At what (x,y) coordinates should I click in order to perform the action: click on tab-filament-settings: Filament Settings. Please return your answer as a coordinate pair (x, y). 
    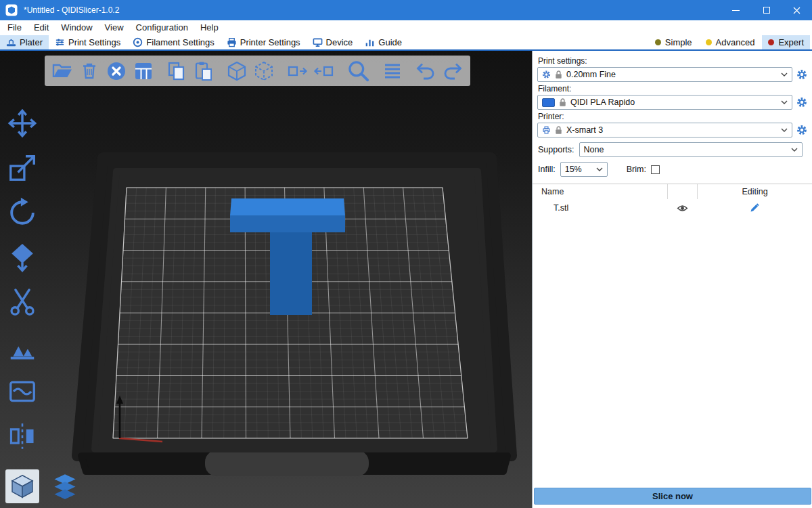
    Looking at the image, I should click on (173, 42).